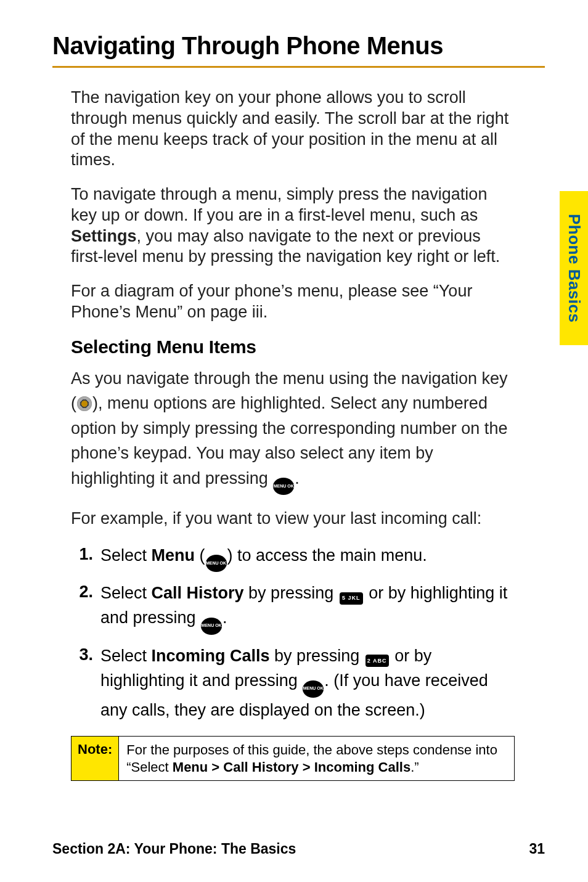 The width and height of the screenshot is (588, 882). Describe the element at coordinates (298, 67) in the screenshot. I see `title-rule` at that location.